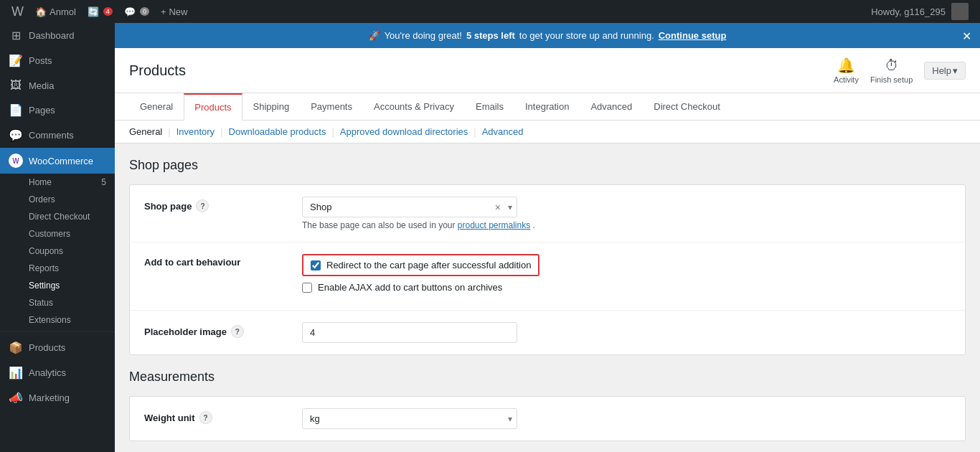 The image size is (980, 452). Describe the element at coordinates (900, 70) in the screenshot. I see `header-actions: 🔔 Activity ⏱ Finish setup Help ▾` at that location.